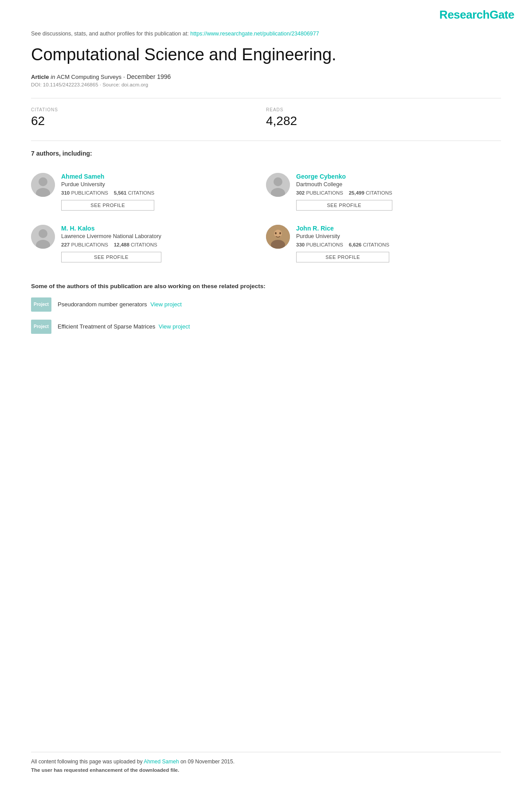 The height and width of the screenshot is (786, 532). I want to click on reads-stat: READS 4,282, so click(383, 118).